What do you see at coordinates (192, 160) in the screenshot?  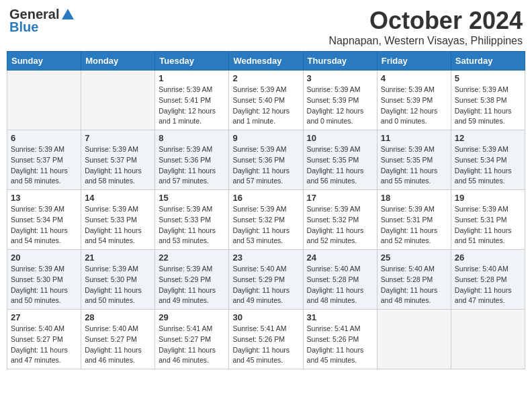 I see `calendar-cell: 8Sunrise: 5:39 AMSunset: 5:36 PMDaylight…` at bounding box center [192, 160].